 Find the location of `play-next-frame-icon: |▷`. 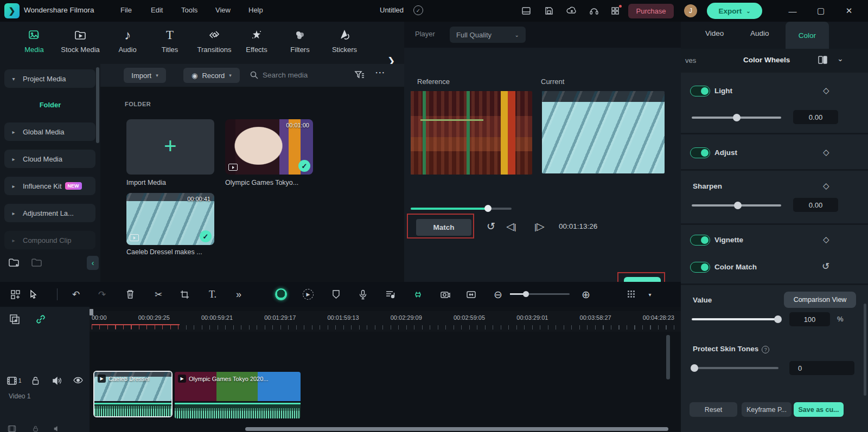

play-next-frame-icon: |▷ is located at coordinates (539, 227).